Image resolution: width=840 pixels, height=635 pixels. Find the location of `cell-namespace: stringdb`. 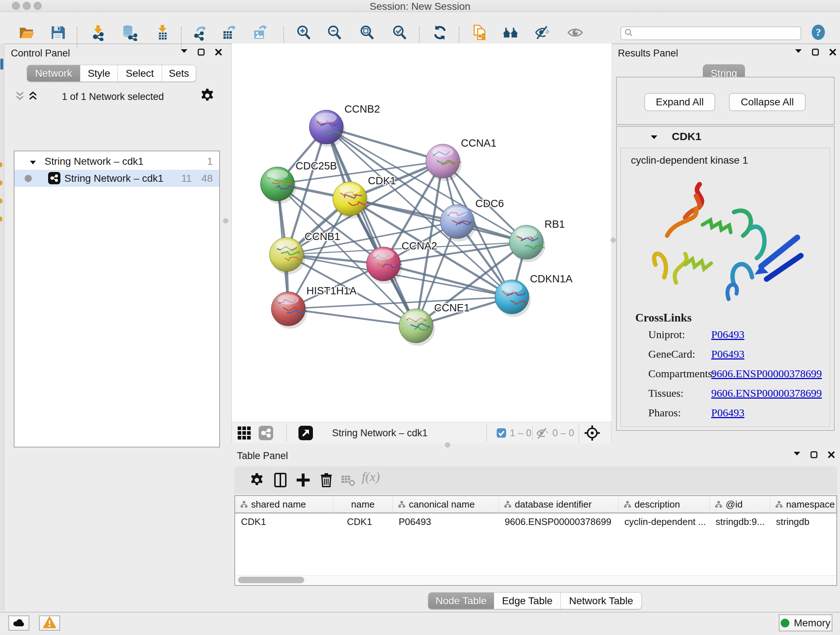

cell-namespace: stringdb is located at coordinates (803, 522).